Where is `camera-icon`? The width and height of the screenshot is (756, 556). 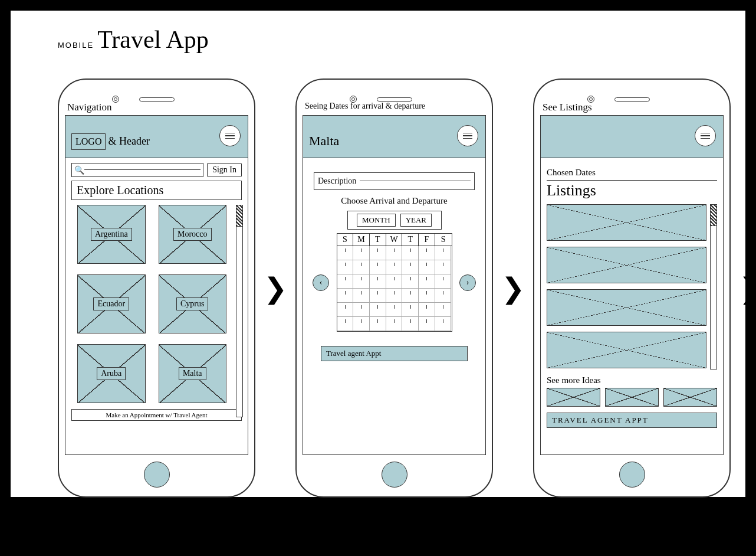 camera-icon is located at coordinates (116, 99).